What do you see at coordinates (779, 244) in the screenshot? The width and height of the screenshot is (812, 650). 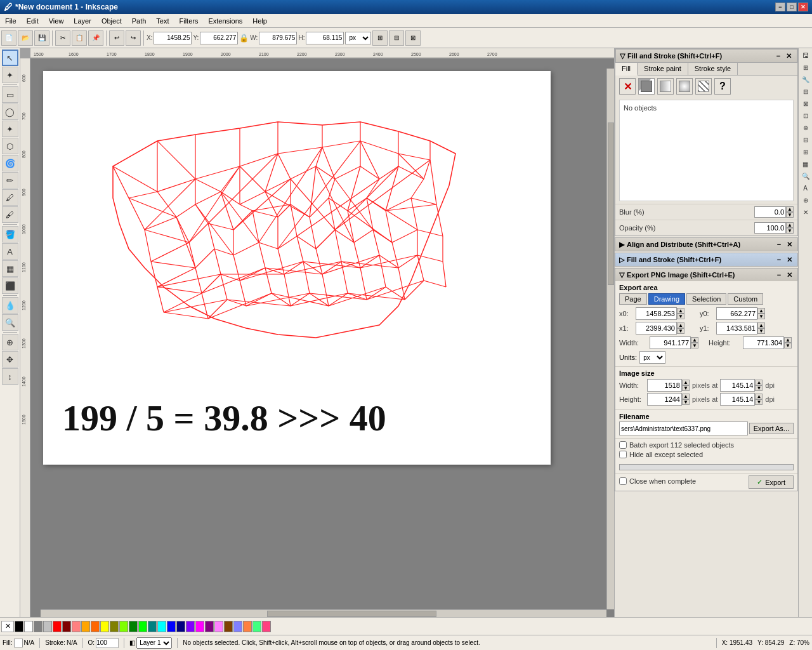 I see `align-minimize-btn: −` at bounding box center [779, 244].